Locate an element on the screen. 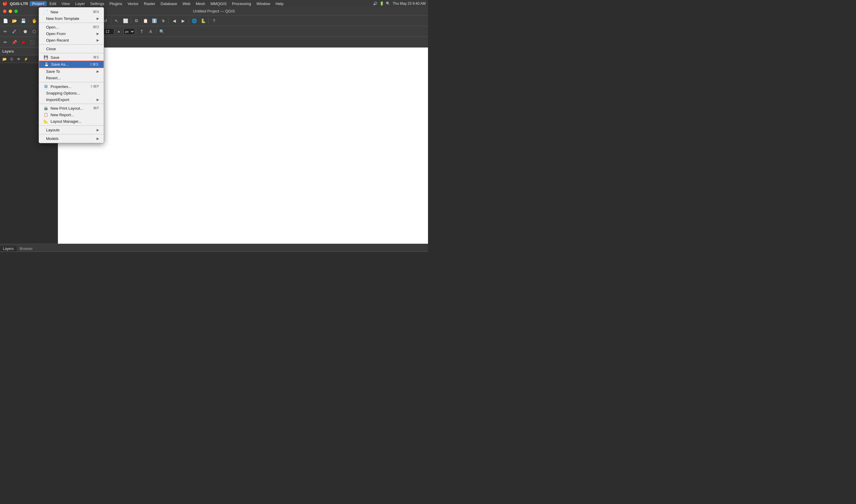 This screenshot has height=504, width=856. move-vertex-btn: ⬡ is located at coordinates (34, 31).